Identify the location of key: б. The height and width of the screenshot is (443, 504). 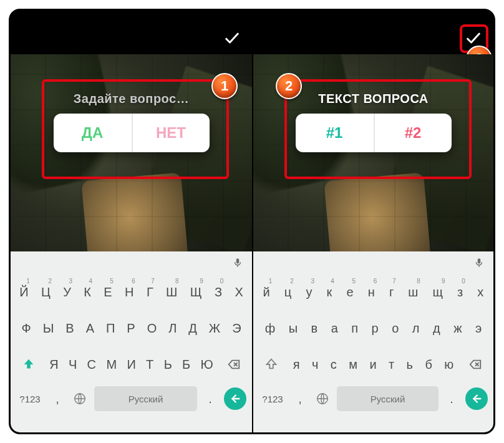
(429, 364).